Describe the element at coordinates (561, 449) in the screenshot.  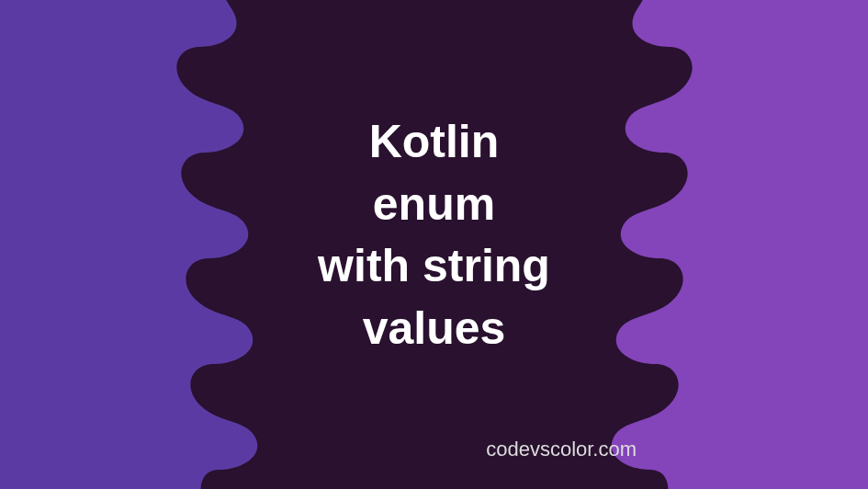
I see `watermark-text: codevscolor.com` at that location.